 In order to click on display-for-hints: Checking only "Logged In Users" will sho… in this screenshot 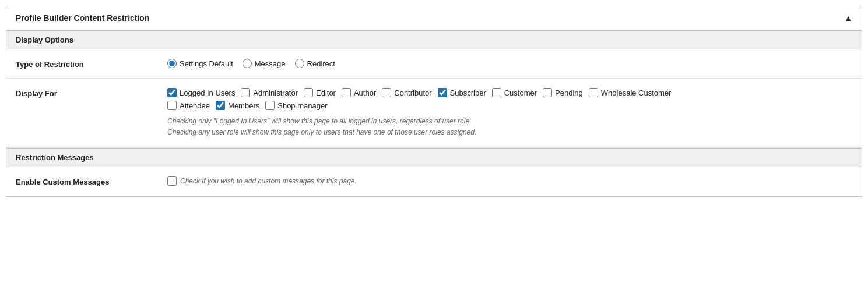, I will do `click(509, 127)`.